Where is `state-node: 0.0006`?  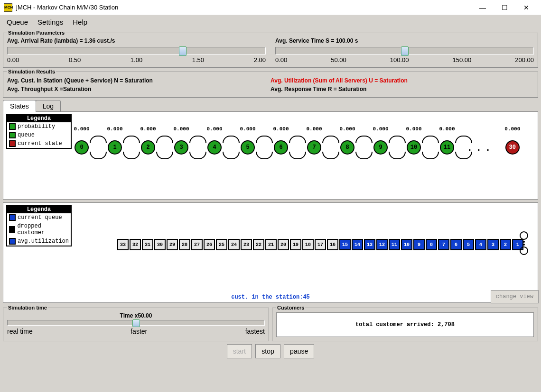
state-node: 0.0006 is located at coordinates (281, 147).